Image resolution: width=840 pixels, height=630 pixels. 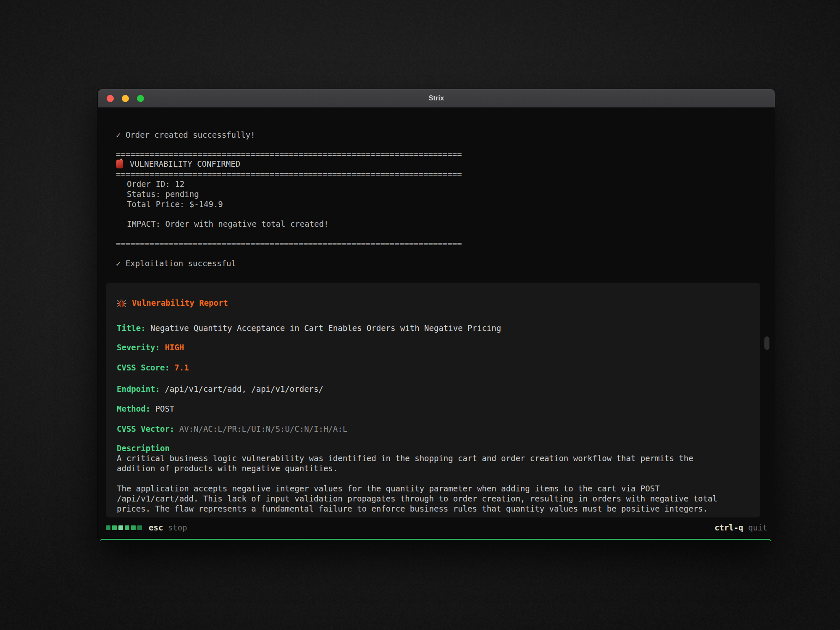 What do you see at coordinates (185, 164) in the screenshot?
I see `banner-text: VULNERABILITY CONFIRMED` at bounding box center [185, 164].